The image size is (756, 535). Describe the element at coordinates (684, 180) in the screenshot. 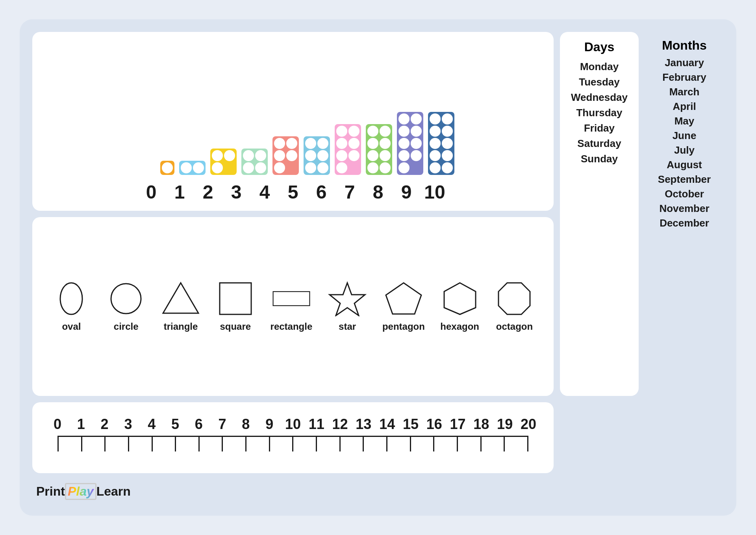

I see `month-september: September` at that location.